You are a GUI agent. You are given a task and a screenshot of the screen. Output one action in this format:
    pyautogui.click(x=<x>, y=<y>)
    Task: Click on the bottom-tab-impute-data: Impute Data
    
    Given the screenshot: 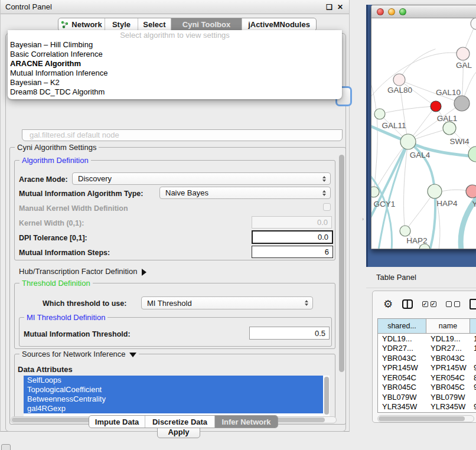 What is the action you would take?
    pyautogui.click(x=117, y=422)
    